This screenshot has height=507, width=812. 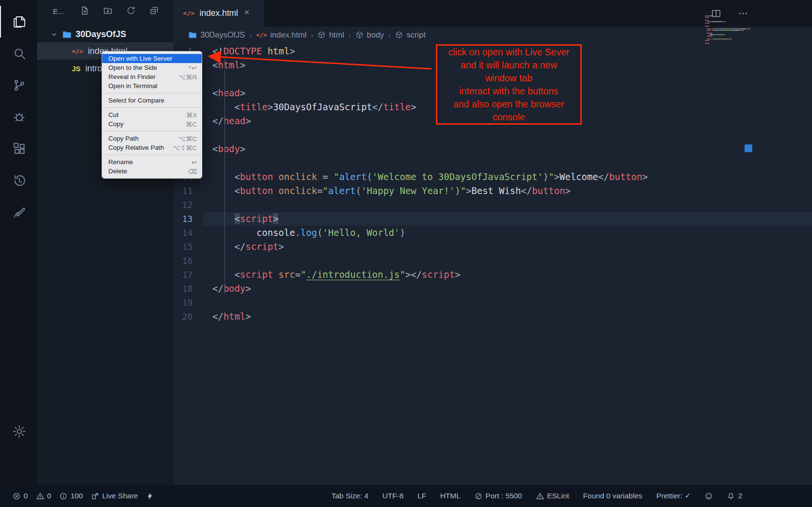 I want to click on scrollbar-marker, so click(x=748, y=148).